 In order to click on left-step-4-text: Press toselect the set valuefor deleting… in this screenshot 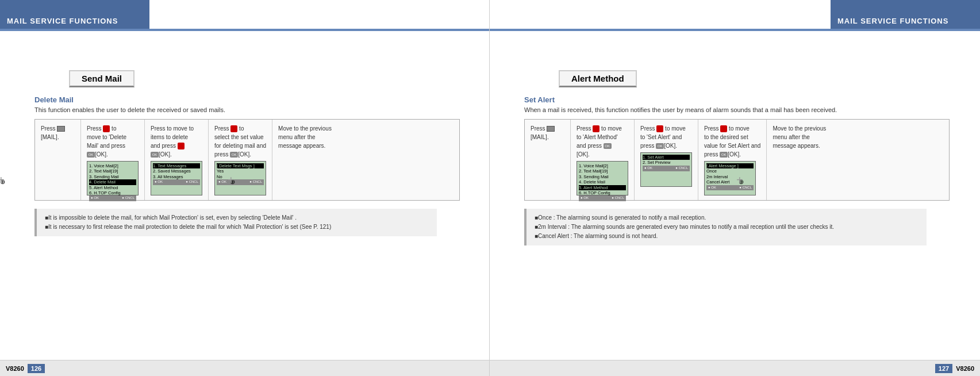, I will do `click(240, 141)`.